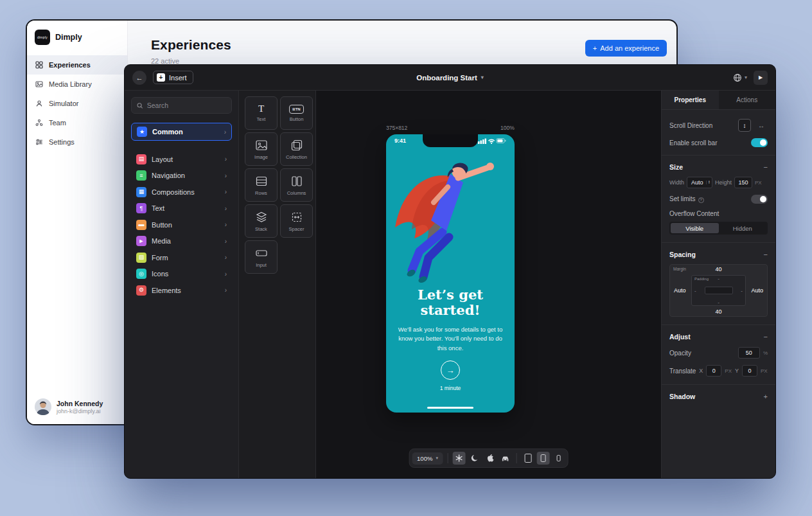 The image size is (812, 516). I want to click on search-input, so click(186, 105).